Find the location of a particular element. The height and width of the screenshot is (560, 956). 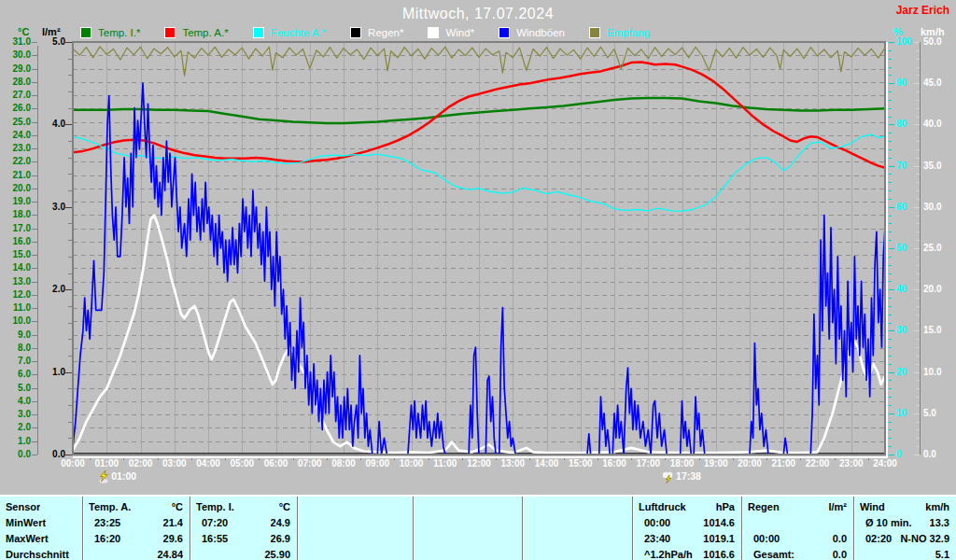

stats-row-label: MaxWert is located at coordinates (27, 539).